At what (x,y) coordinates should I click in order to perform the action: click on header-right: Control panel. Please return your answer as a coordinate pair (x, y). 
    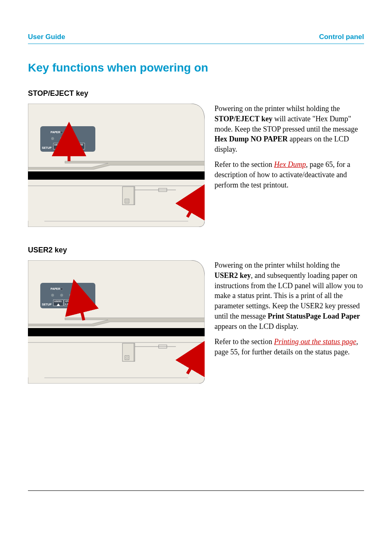
    Looking at the image, I should click on (341, 37).